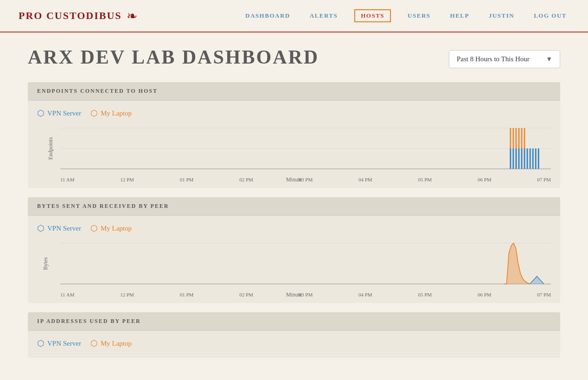 The width and height of the screenshot is (588, 380). Describe the element at coordinates (425, 180) in the screenshot. I see `x-tick-5pm: 05 PM` at that location.